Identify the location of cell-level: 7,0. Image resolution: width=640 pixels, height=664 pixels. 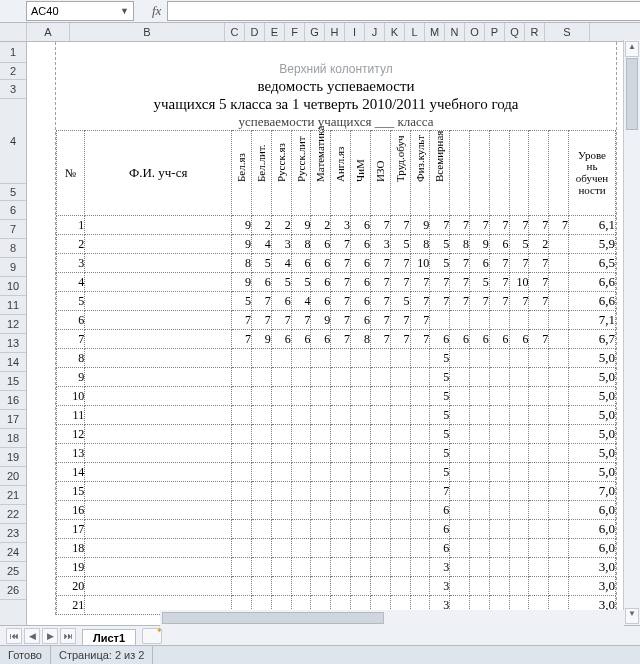
(592, 492).